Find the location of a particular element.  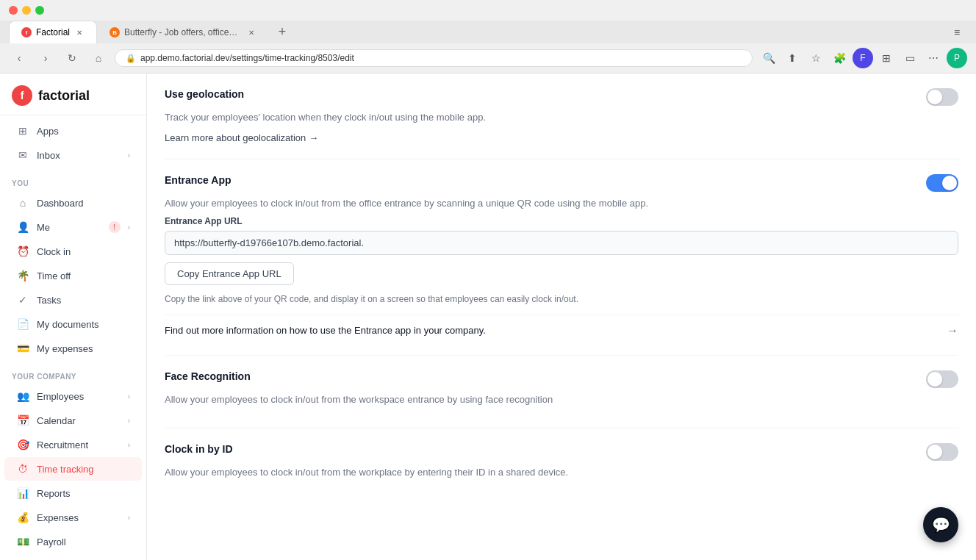

sidebar-item-payroll-label: Payroll is located at coordinates (84, 542).